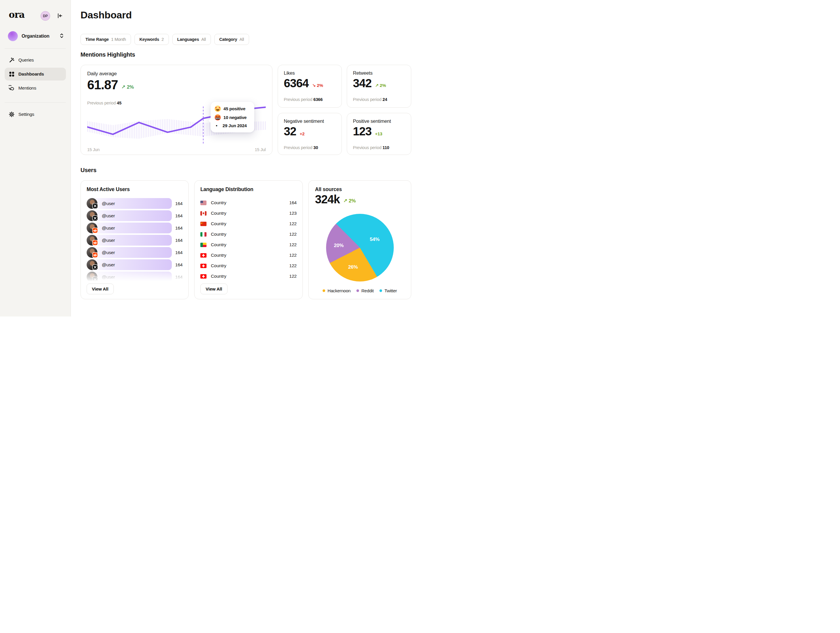 This screenshot has height=633, width=840. What do you see at coordinates (232, 39) in the screenshot?
I see `filter-category: Category All` at bounding box center [232, 39].